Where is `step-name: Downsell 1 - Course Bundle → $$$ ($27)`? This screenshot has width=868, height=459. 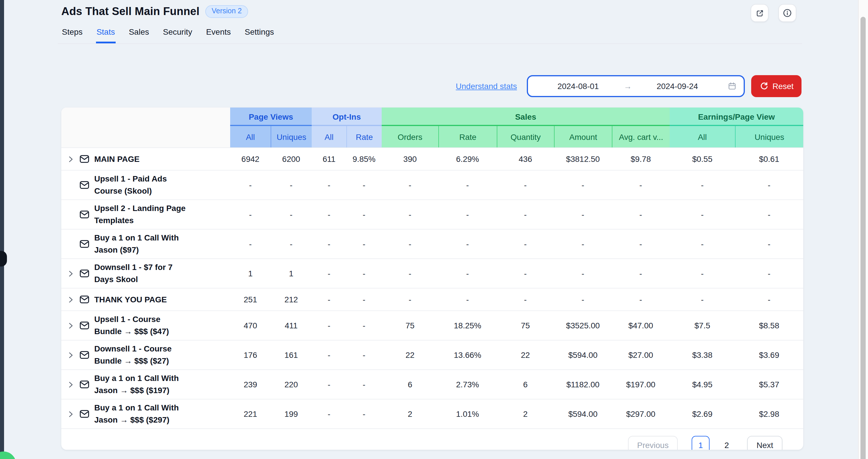
step-name: Downsell 1 - Course Bundle → $$$ ($27) is located at coordinates (133, 355).